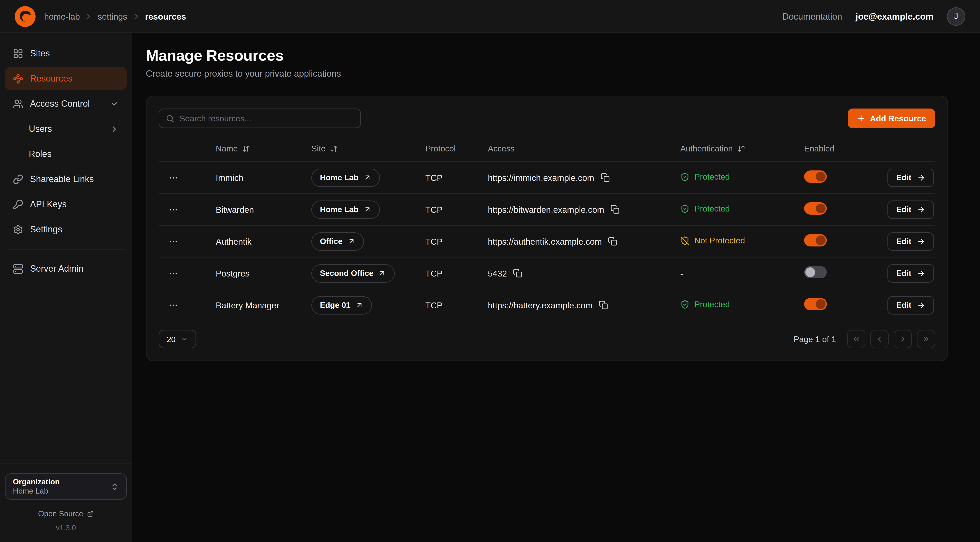  What do you see at coordinates (177, 339) in the screenshot?
I see `page-size-select: 20` at bounding box center [177, 339].